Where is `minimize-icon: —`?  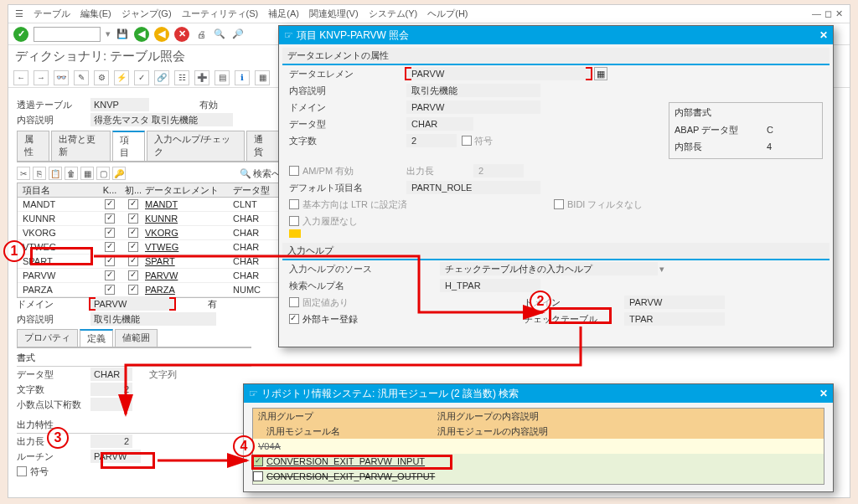
minimize-icon: — is located at coordinates (816, 13).